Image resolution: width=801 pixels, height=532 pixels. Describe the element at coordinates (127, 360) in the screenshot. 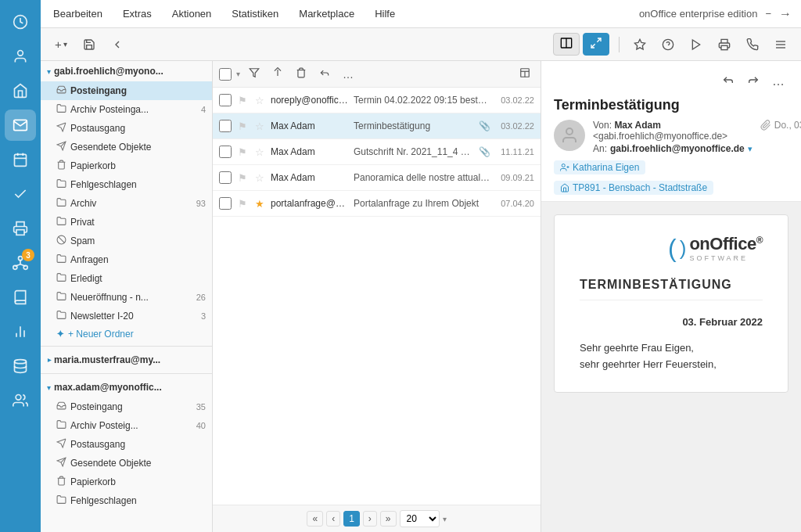

I see `account-maria: ▾ maria.musterfrau@my...` at that location.